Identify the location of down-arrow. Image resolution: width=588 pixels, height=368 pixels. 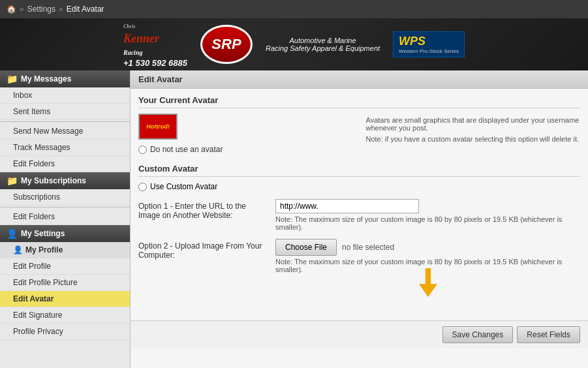
(428, 283).